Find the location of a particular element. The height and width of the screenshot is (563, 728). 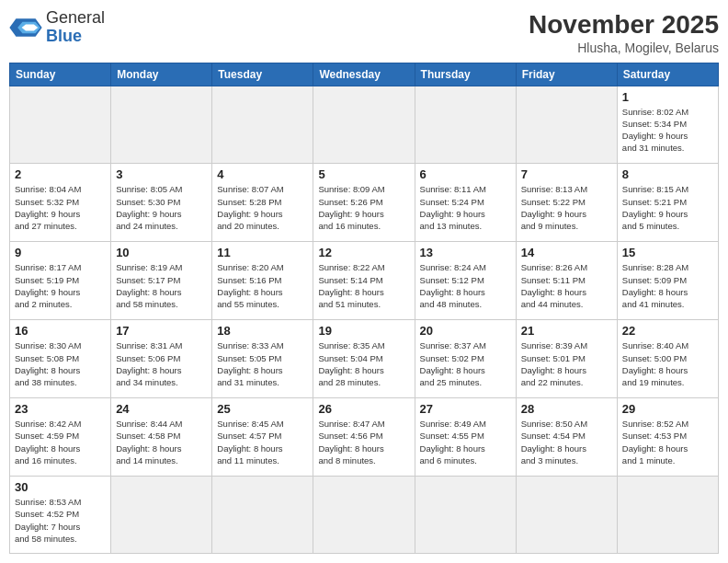

weekday-header-thursday: Thursday is located at coordinates (465, 74).